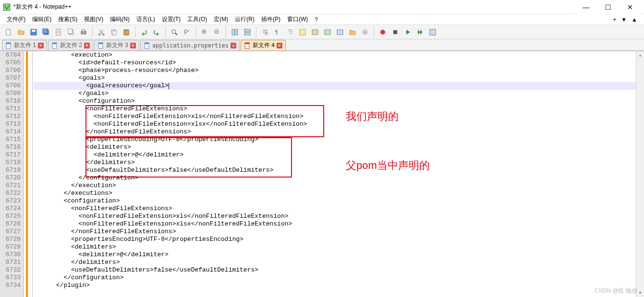 This screenshot has height=297, width=644. What do you see at coordinates (608, 7) in the screenshot?
I see `maximize-button: ☐` at bounding box center [608, 7].